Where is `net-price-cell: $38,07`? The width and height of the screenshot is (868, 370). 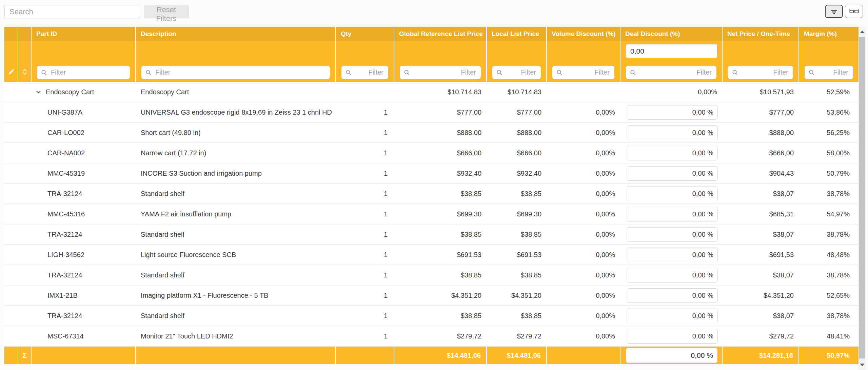 net-price-cell: $38,07 is located at coordinates (761, 316).